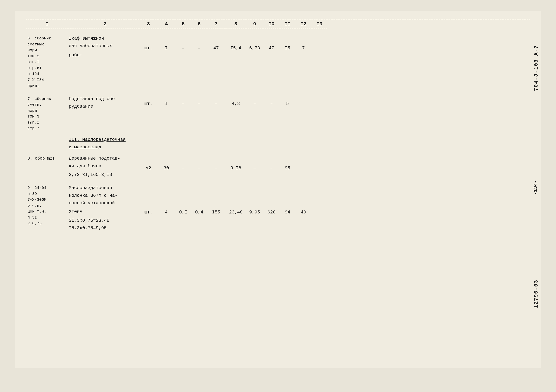 The image size is (556, 392). I want to click on row7-ref: 7. сборник сметн. норм ТОМ 3 вып.I стр.7, so click(47, 114).